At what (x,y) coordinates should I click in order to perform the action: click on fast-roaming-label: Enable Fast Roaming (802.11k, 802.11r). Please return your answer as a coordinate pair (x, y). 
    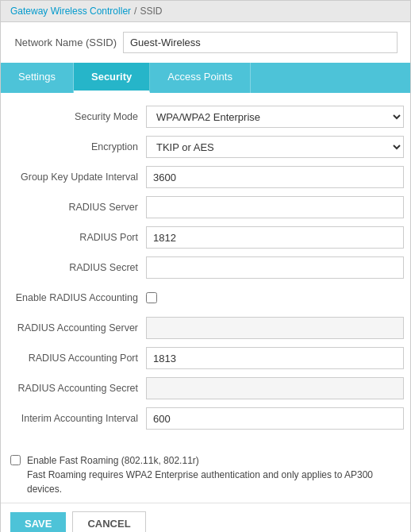
    Looking at the image, I should click on (216, 461).